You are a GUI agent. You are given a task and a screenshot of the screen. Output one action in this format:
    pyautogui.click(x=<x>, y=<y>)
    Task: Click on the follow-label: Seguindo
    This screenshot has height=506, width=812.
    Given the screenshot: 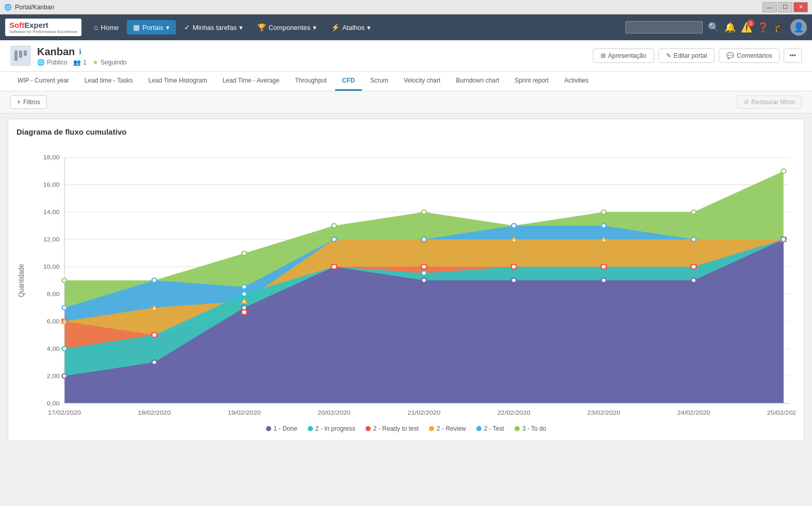 What is the action you would take?
    pyautogui.click(x=113, y=62)
    